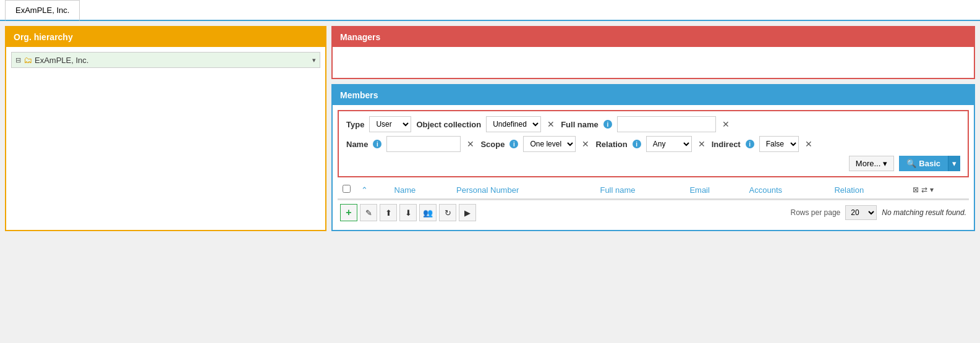  What do you see at coordinates (355, 125) in the screenshot?
I see `type-label: Type` at bounding box center [355, 125].